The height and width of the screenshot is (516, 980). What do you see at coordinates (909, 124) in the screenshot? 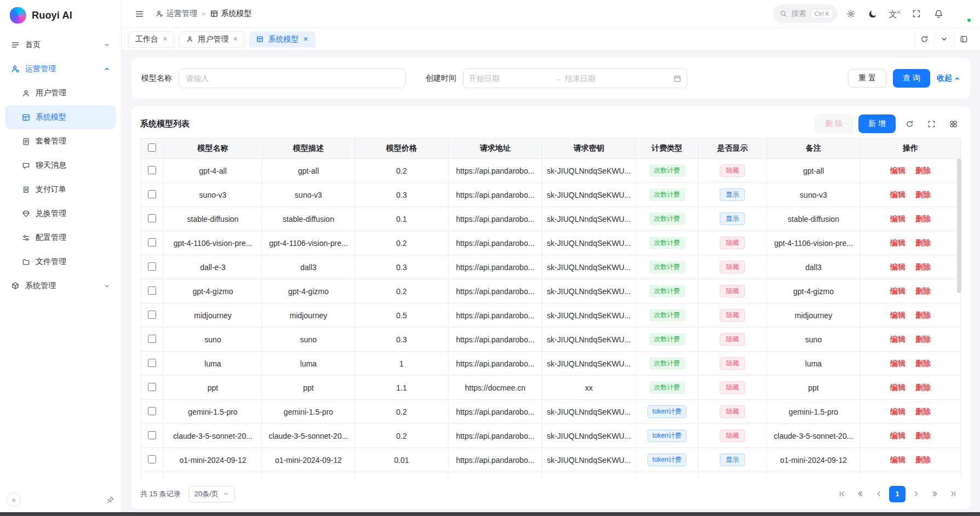
I see `refresh-table-icon` at bounding box center [909, 124].